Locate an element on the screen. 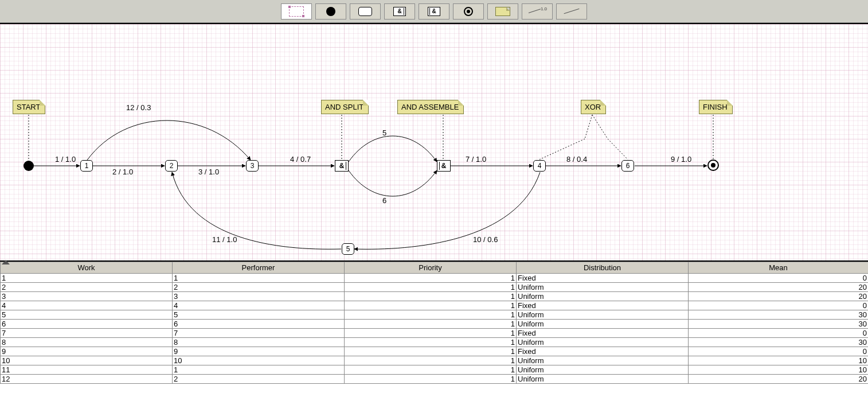 The height and width of the screenshot is (393, 868). cell-work: 8 is located at coordinates (87, 343).